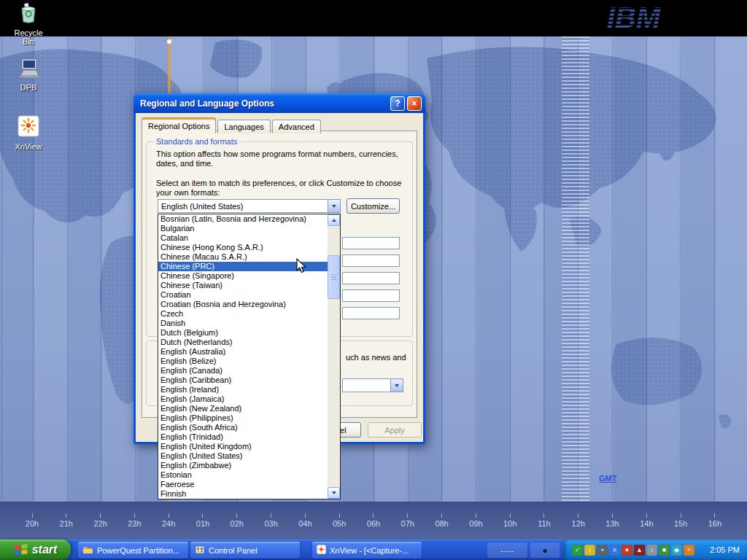 This screenshot has height=560, width=747. Describe the element at coordinates (334, 493) in the screenshot. I see `scroll-down-button` at that location.